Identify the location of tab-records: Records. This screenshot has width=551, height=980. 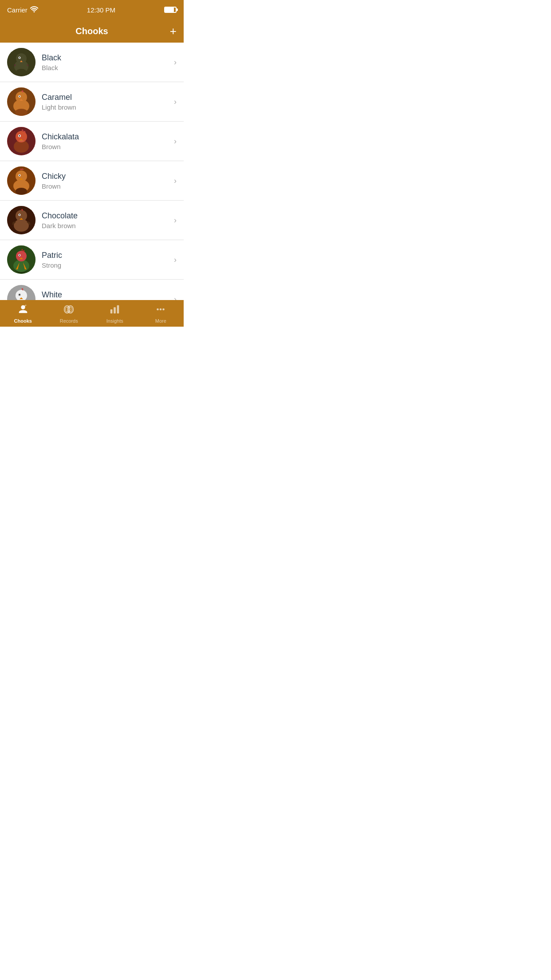
(69, 313).